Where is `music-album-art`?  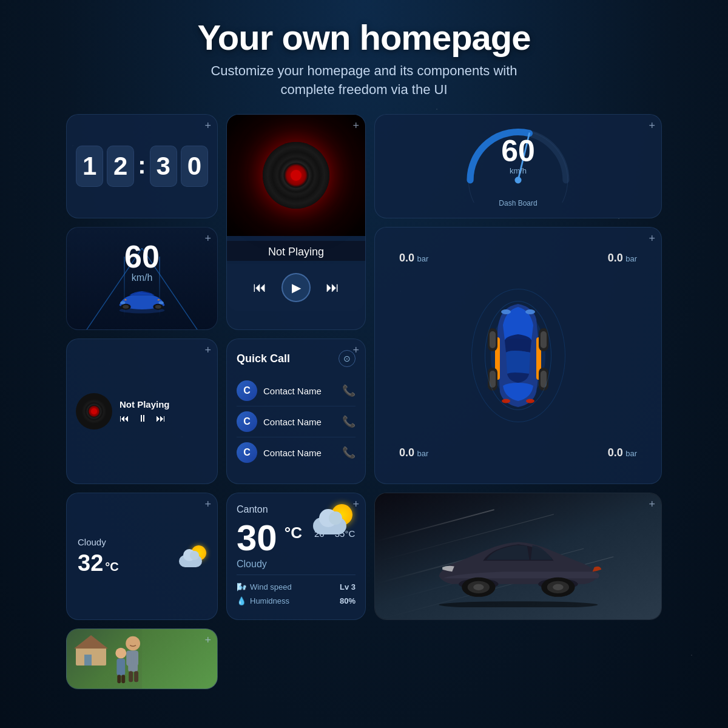 music-album-art is located at coordinates (296, 175).